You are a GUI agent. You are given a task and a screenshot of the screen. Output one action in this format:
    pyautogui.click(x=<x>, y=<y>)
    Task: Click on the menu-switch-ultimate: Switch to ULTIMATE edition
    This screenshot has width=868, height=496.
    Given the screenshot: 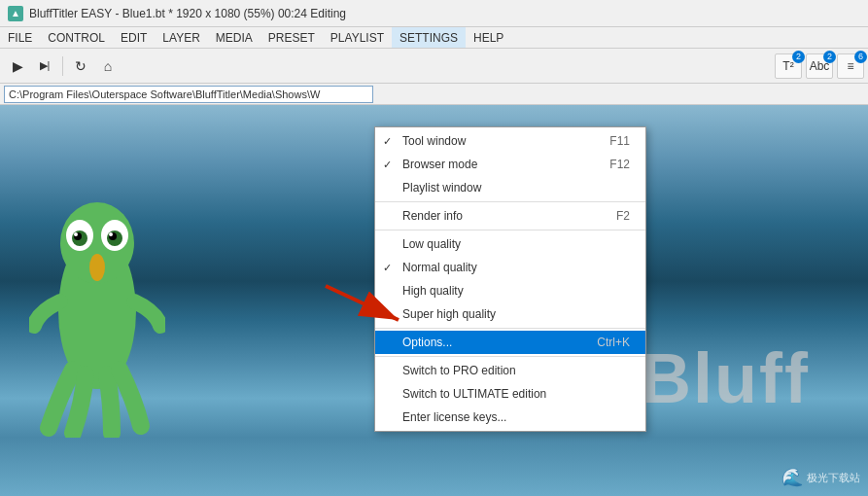 What is the action you would take?
    pyautogui.click(x=510, y=394)
    